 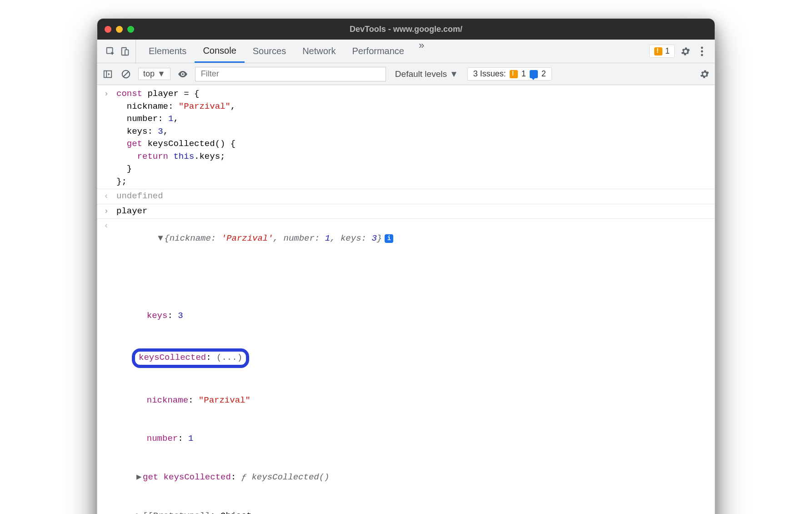 I want to click on panel-tabs: Elements Console Sources Network Perform…, so click(x=283, y=51).